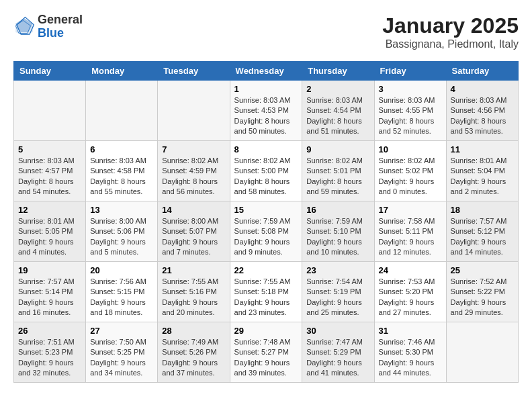 The image size is (532, 411). I want to click on day-info: Sunrise: 7:59 AM Sunset: 5:08 PM Dayligh…, so click(266, 237).